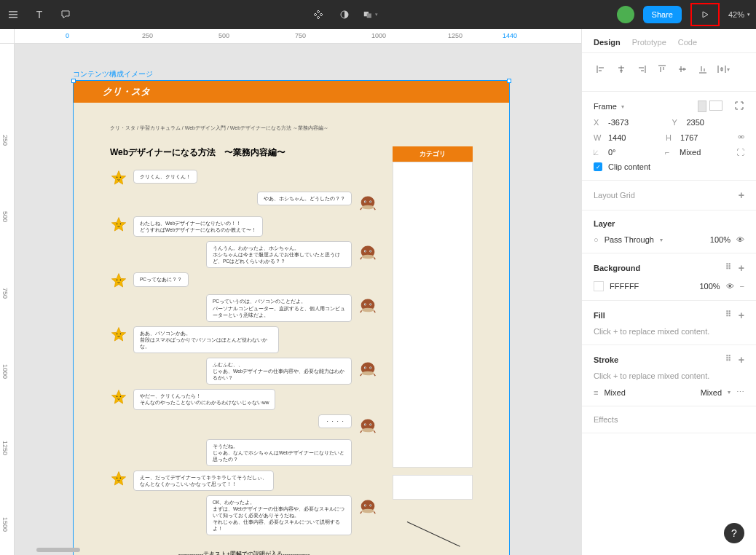 This screenshot has width=756, height=555. Describe the element at coordinates (637, 122) in the screenshot. I see `x-value: -3673` at that location.